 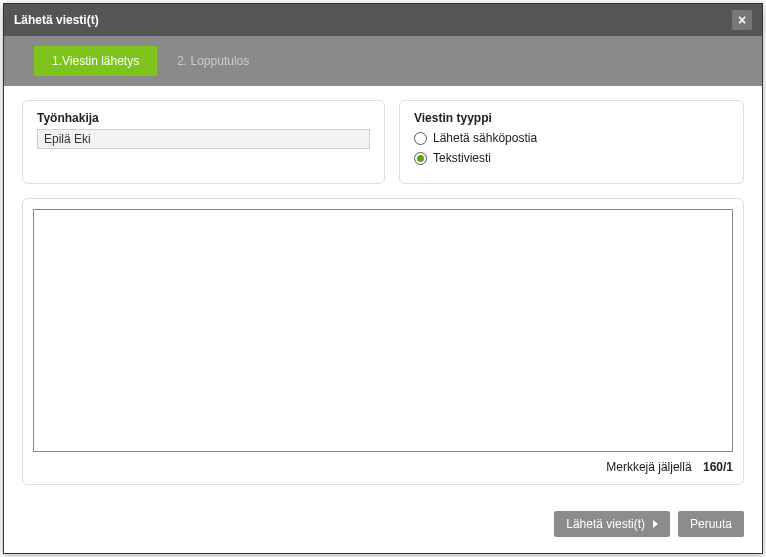 What do you see at coordinates (572, 118) in the screenshot?
I see `message-type-label: Viestin tyyppi` at bounding box center [572, 118].